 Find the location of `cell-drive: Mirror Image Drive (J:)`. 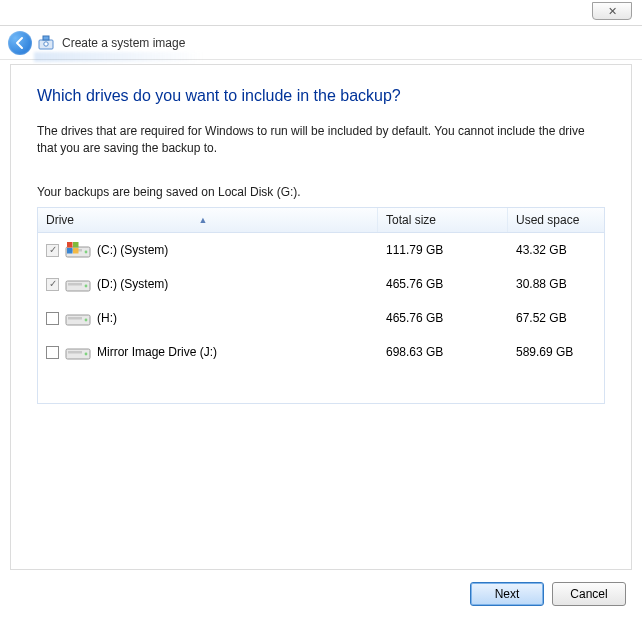

cell-drive: Mirror Image Drive (J:) is located at coordinates (208, 352).